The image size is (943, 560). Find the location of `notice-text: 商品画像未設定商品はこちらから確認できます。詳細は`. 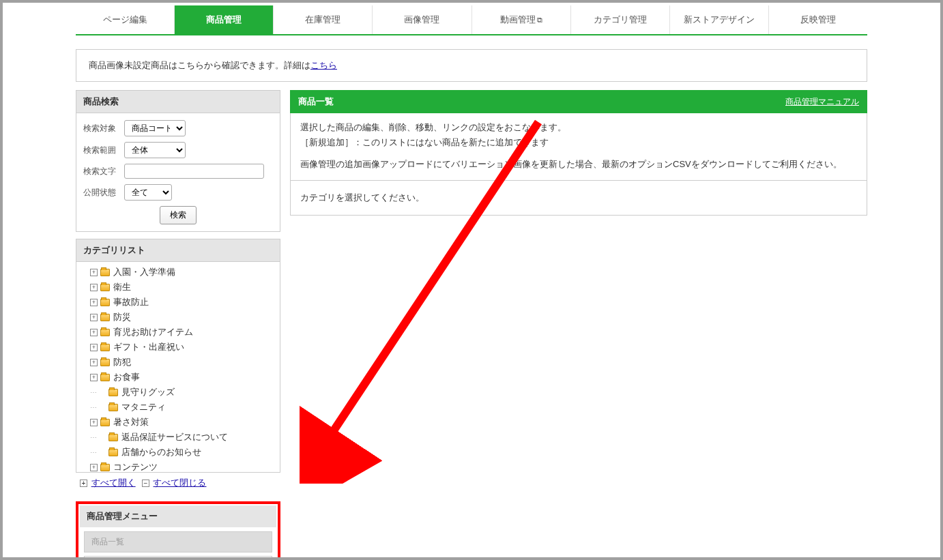

notice-text: 商品画像未設定商品はこちらから確認できます。詳細は is located at coordinates (199, 65).